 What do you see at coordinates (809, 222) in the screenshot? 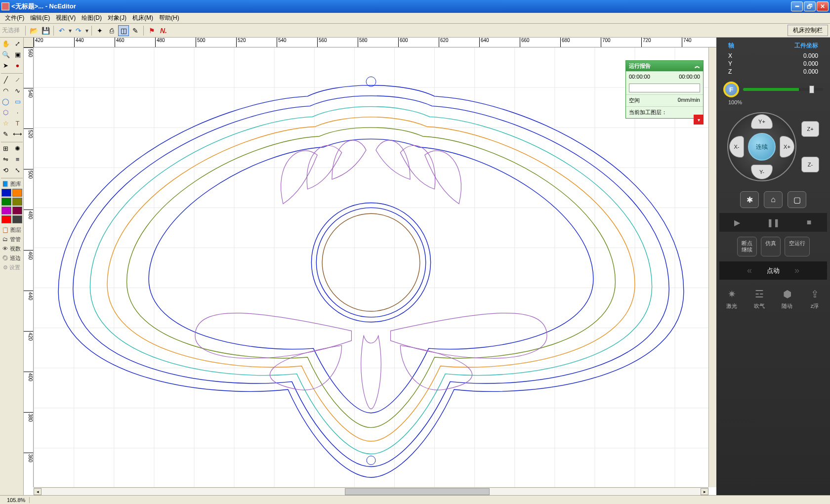
I see `stop-button: ■` at bounding box center [809, 222].